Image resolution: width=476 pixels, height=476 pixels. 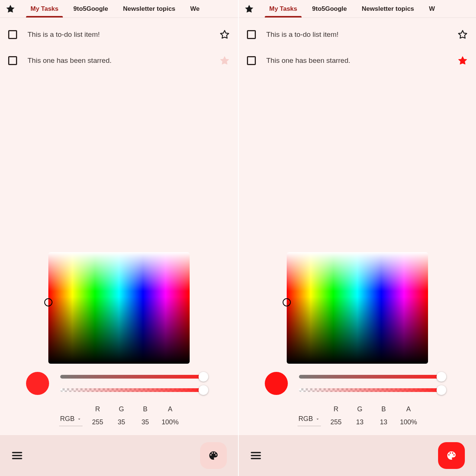 What do you see at coordinates (119, 9) in the screenshot?
I see `tab-strip: My Tasks9to5GoogleNewsletter topicsWe` at bounding box center [119, 9].